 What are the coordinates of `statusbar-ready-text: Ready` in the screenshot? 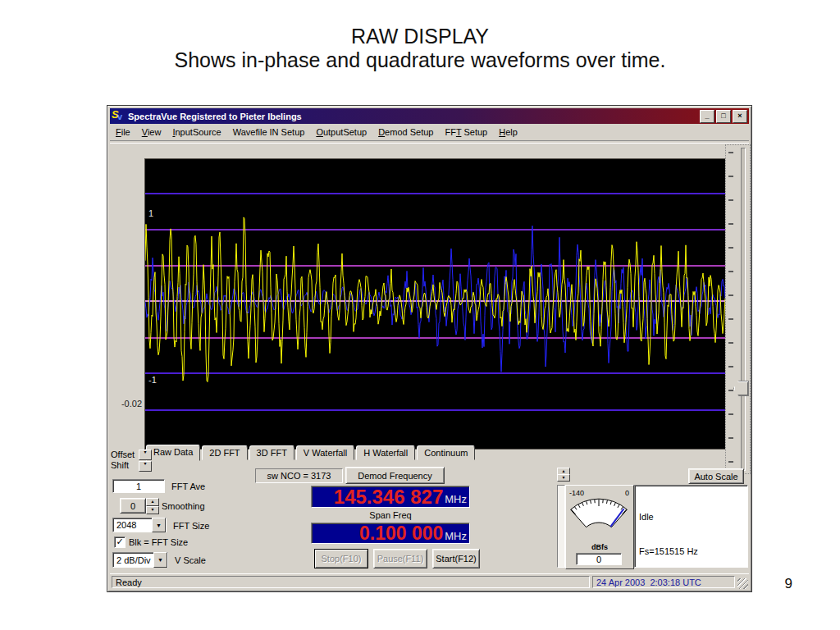 It's located at (129, 582).